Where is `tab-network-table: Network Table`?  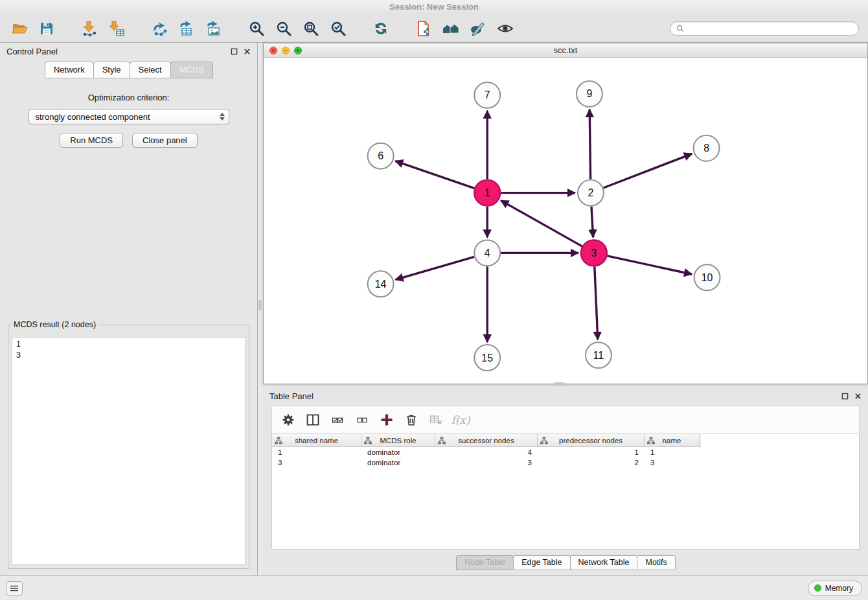
tab-network-table: Network Table is located at coordinates (604, 562).